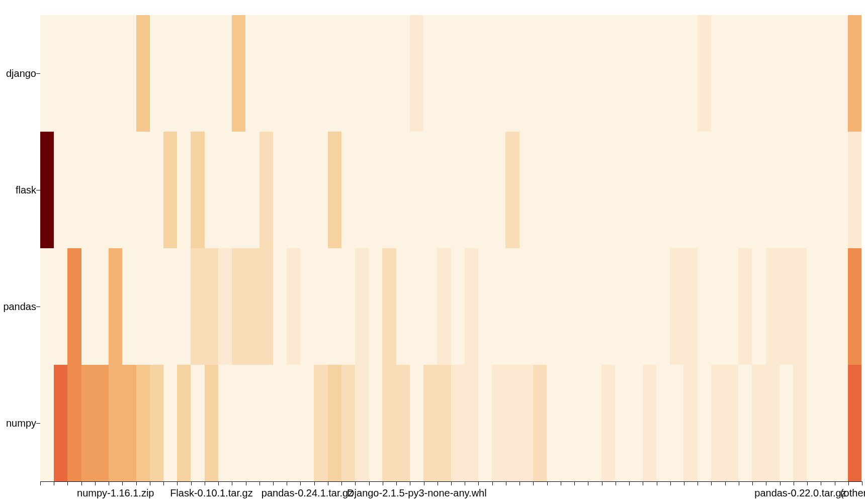 Image resolution: width=865 pixels, height=504 pixels. Describe the element at coordinates (26, 190) in the screenshot. I see `y-axis-label: flask` at that location.